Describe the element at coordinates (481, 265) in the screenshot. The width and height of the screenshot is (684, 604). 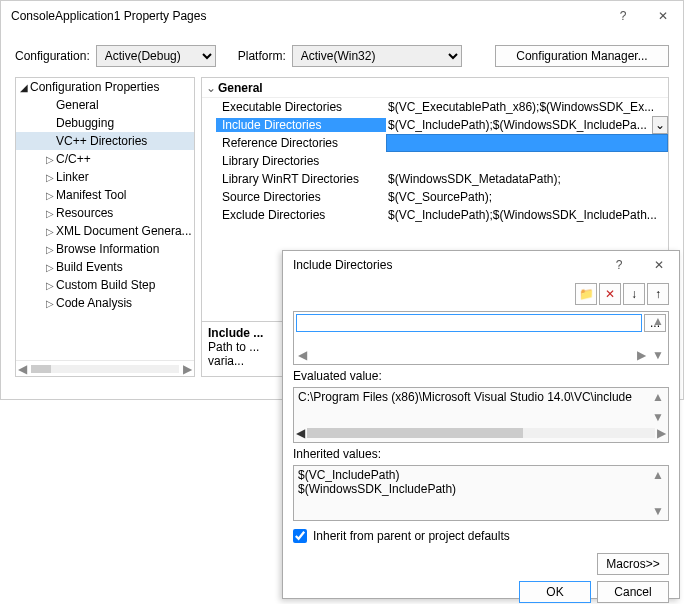
I see `subdialog-titlebar: Include Directories ? ✕` at that location.